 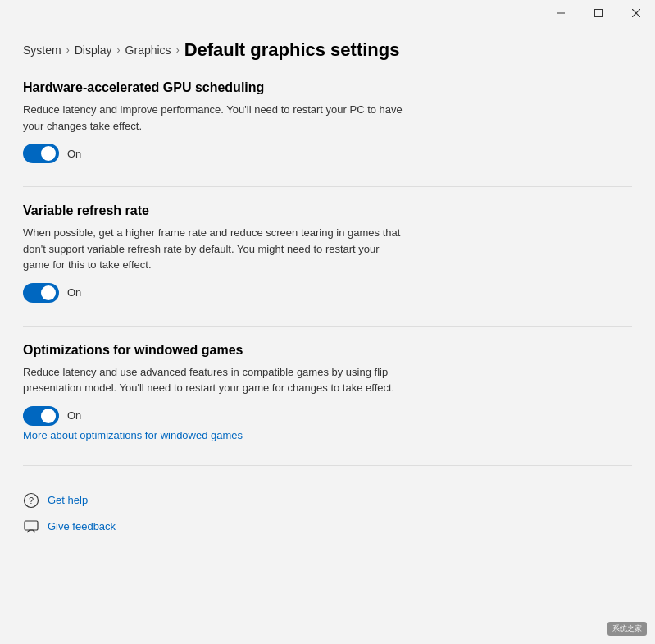 What do you see at coordinates (41, 293) in the screenshot?
I see `variable-refresh-toggle` at bounding box center [41, 293].